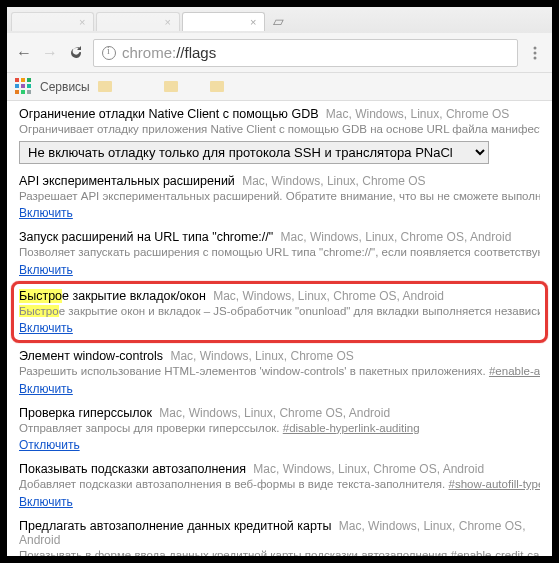  What do you see at coordinates (24, 86) in the screenshot?
I see `apps-icon` at bounding box center [24, 86].